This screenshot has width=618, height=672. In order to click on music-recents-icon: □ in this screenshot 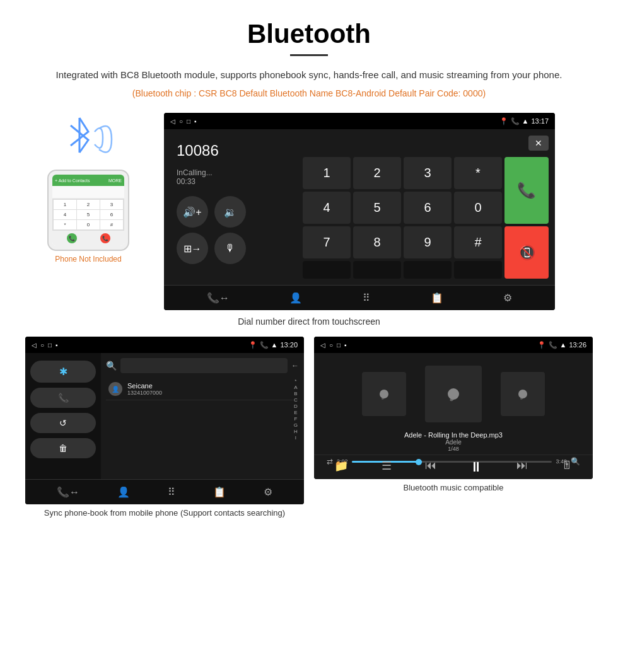, I will do `click(339, 345)`.